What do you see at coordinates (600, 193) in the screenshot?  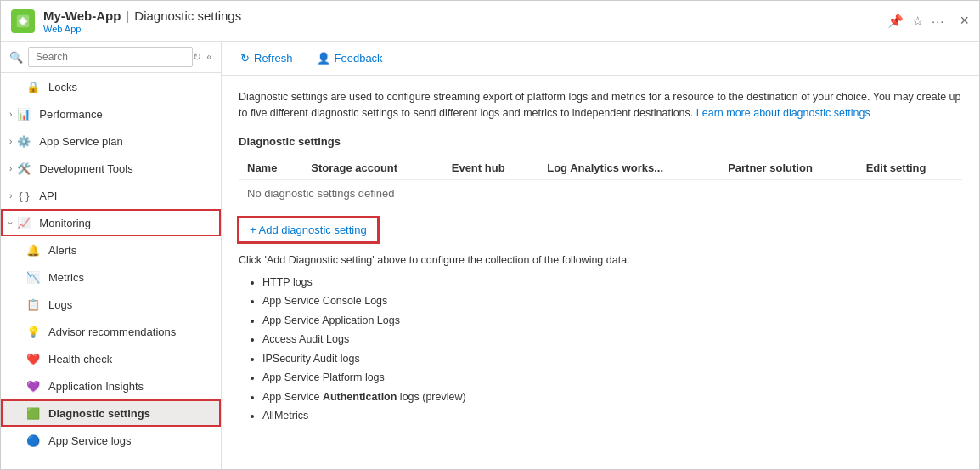 I see `table-empty-row: No diagnostic settings defined` at bounding box center [600, 193].